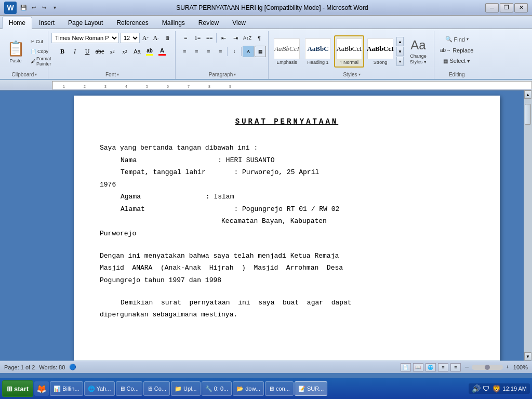  Describe the element at coordinates (85, 38) in the screenshot. I see `font-name-select: Times New Roman PS M` at that location.